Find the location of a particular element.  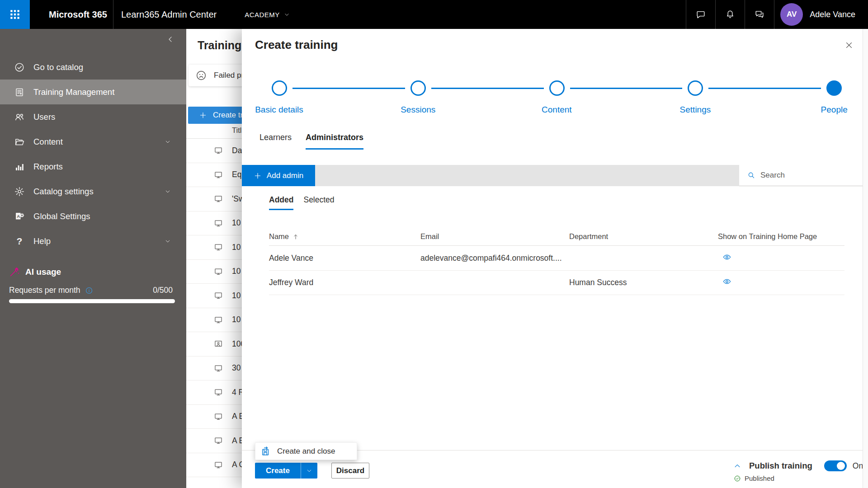

sidebar-item-catalog-settings: Catalog settings is located at coordinates (93, 192).